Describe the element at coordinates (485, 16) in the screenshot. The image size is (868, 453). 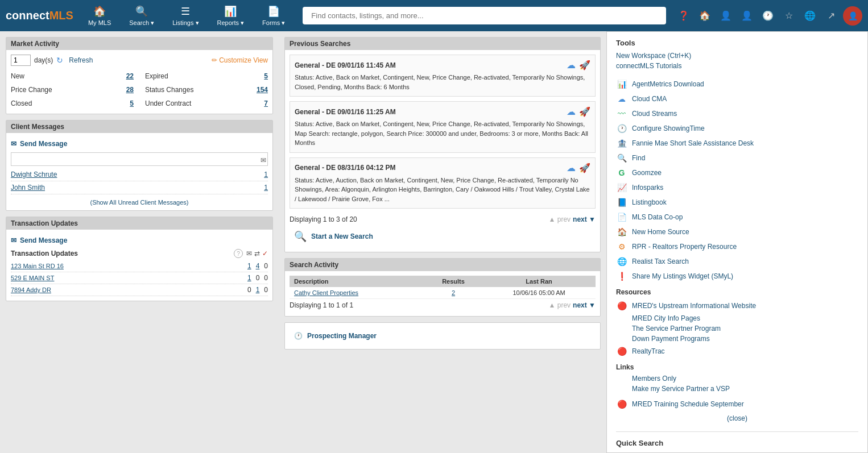
I see `global-search` at that location.